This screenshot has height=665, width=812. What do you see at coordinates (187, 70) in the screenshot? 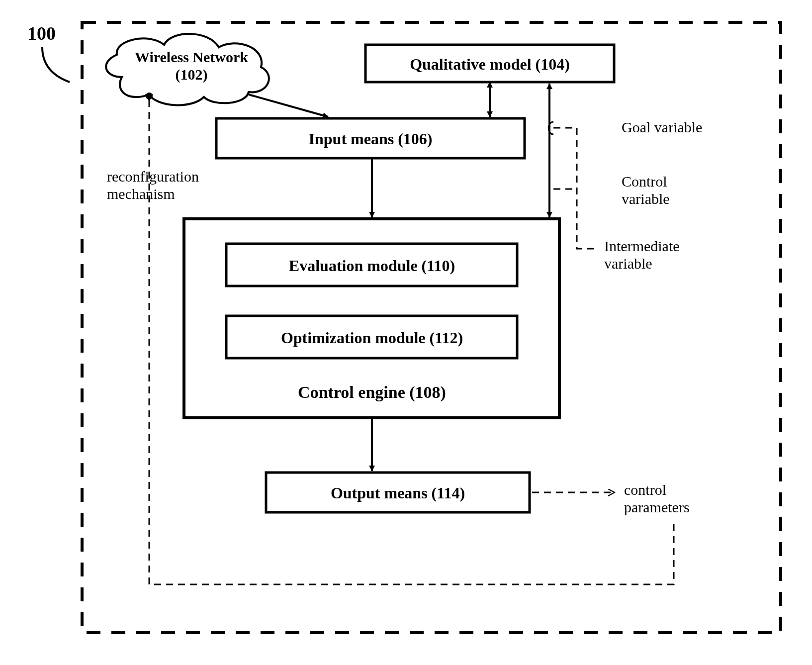
I see `wireless-network-cloud: Wireless Network (102)` at bounding box center [187, 70].